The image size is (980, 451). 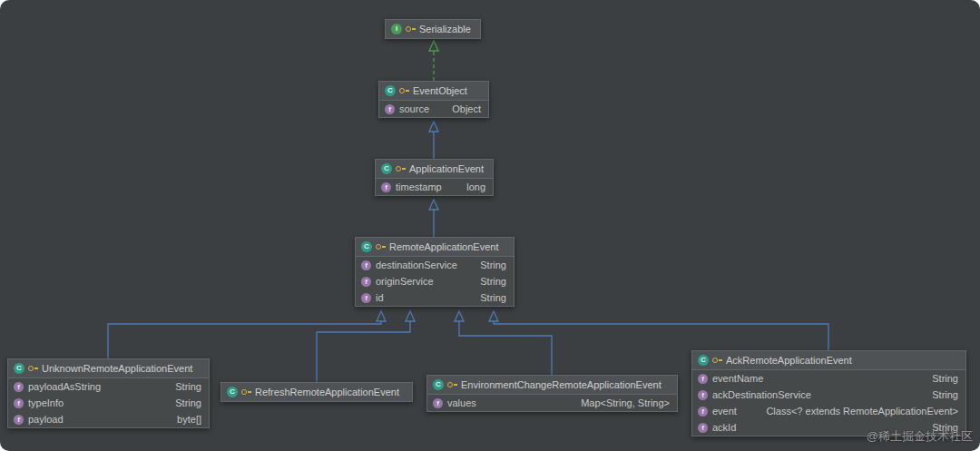 What do you see at coordinates (434, 169) in the screenshot?
I see `class-header: C ApplicationEvent` at bounding box center [434, 169].